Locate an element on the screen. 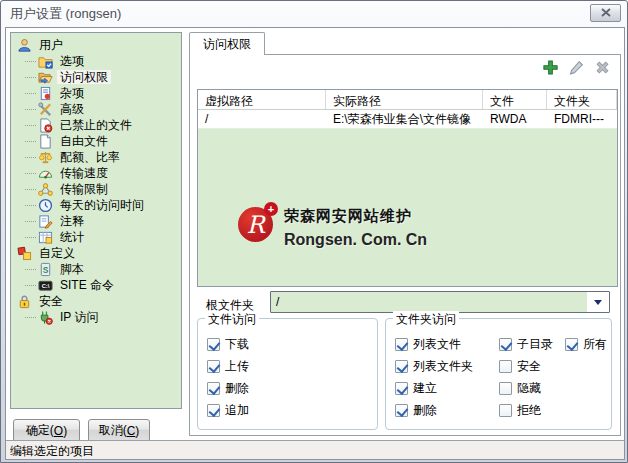  close-icon is located at coordinates (606, 13).